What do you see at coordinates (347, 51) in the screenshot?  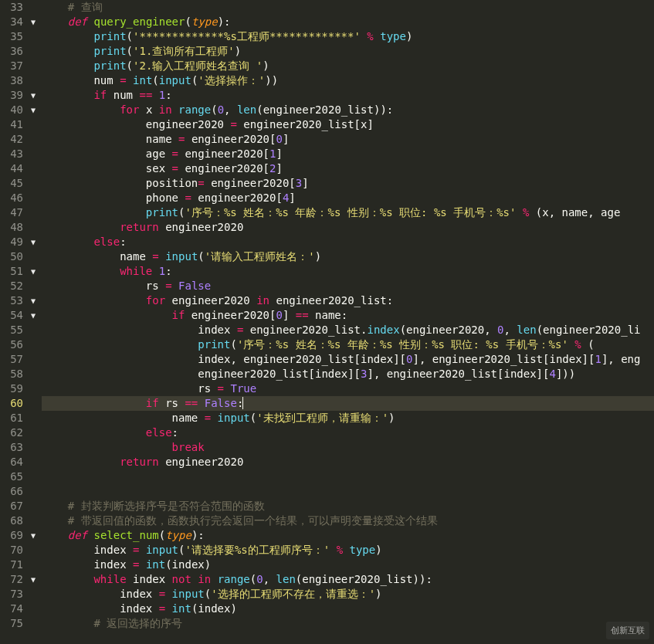 I see `code-line: print('1.查询所有工程师')` at bounding box center [347, 51].